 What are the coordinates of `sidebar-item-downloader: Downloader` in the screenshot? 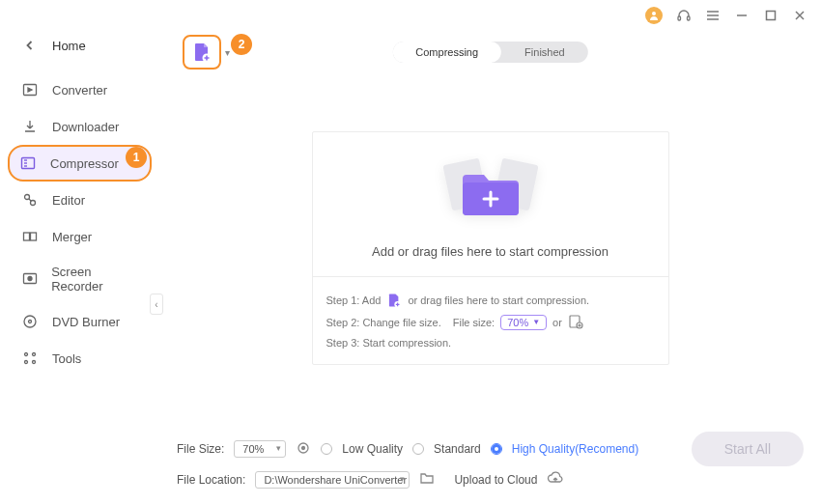 It's located at (79, 126).